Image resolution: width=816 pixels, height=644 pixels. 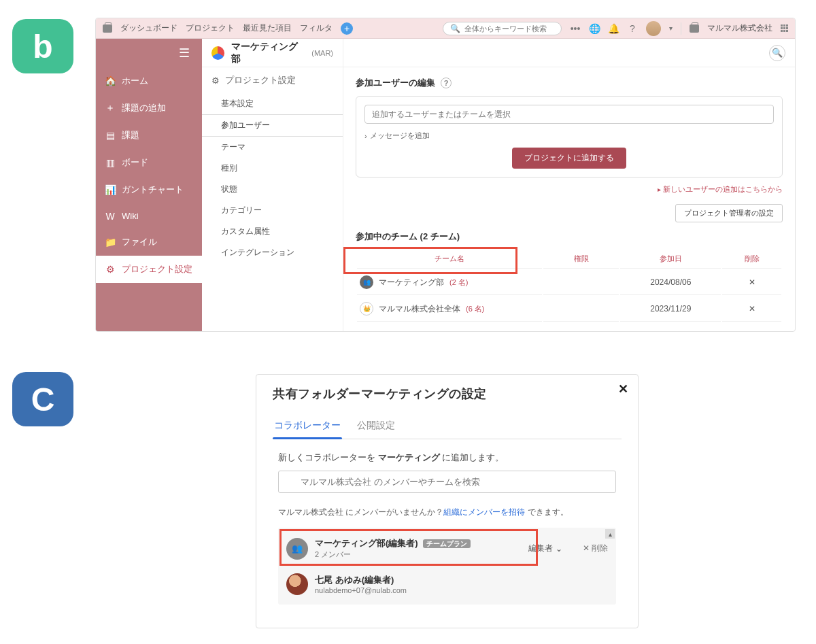 What do you see at coordinates (149, 163) in the screenshot?
I see `nav-board: ▥ボード` at bounding box center [149, 163].